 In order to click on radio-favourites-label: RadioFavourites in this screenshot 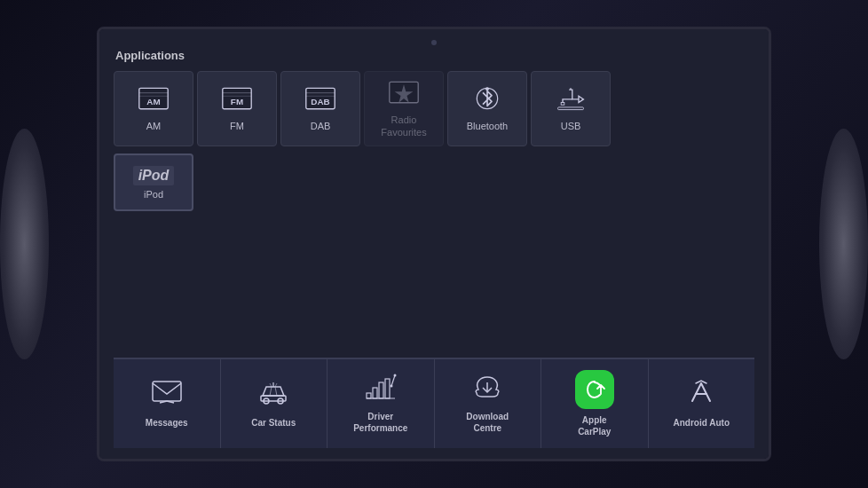, I will do `click(403, 126)`.